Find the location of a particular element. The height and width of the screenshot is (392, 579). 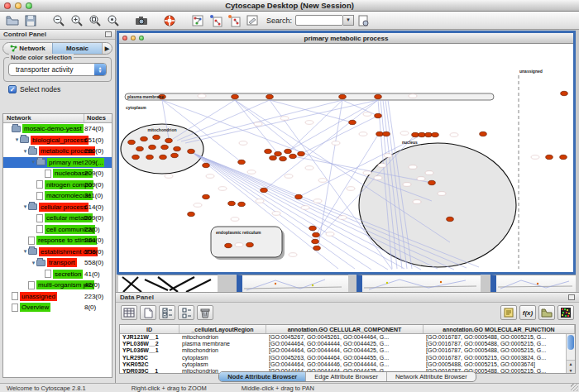

node-color-dropdown: transporter activity ▲▼ is located at coordinates (58, 69).